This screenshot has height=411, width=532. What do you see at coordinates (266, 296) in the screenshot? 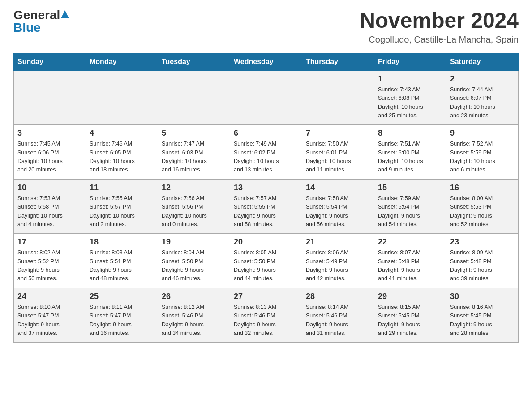
I see `day-number: 27` at bounding box center [266, 296].